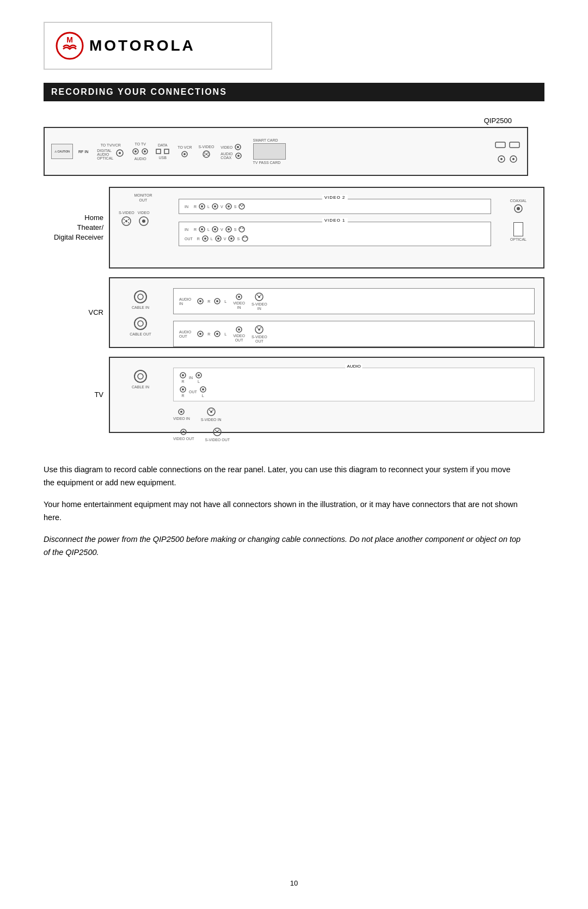  Describe the element at coordinates (99, 395) in the screenshot. I see `tv-label: TV` at that location.